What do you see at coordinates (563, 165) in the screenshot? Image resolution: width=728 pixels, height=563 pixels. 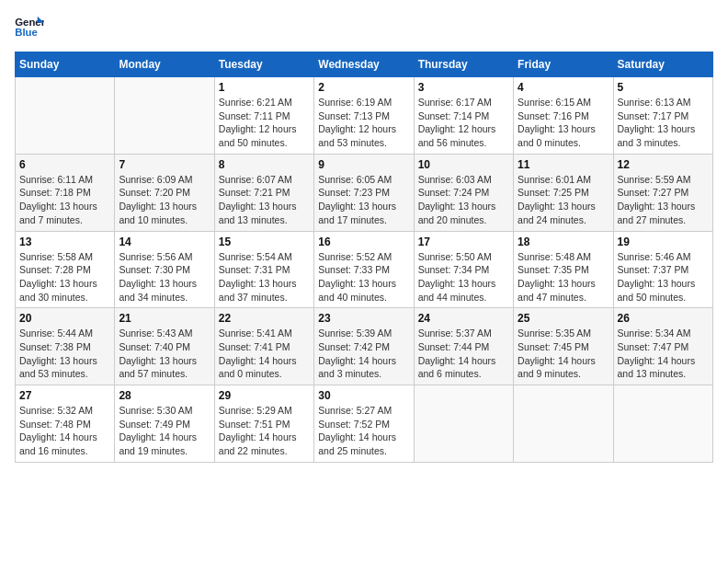 I see `day-number: 11` at bounding box center [563, 165].